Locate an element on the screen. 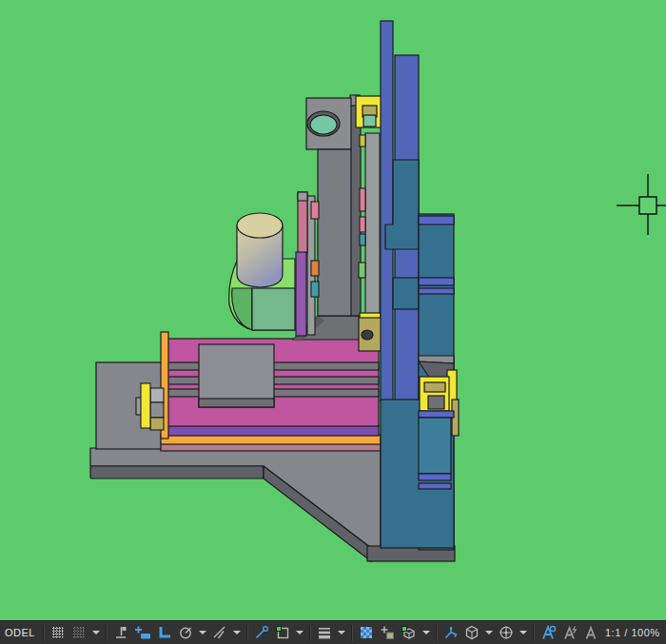  annotation-autoscale-button is located at coordinates (570, 633).